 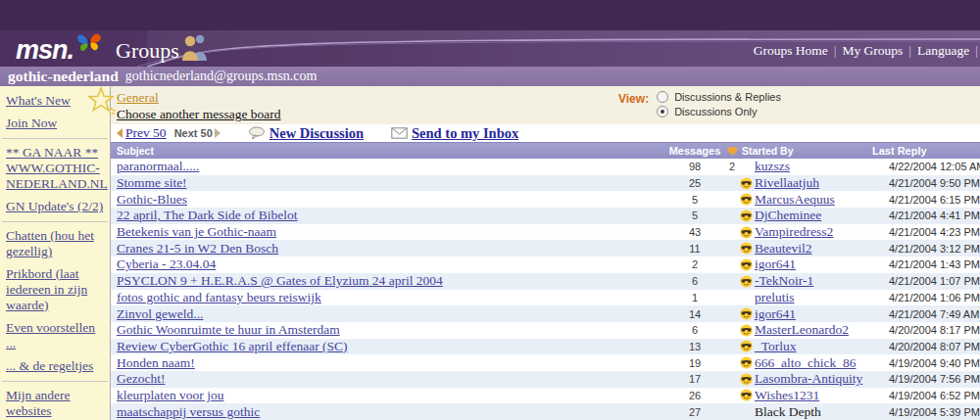 I want to click on last-reply-timestamp: 4/19/2004 9:40 PM, so click(x=935, y=363).